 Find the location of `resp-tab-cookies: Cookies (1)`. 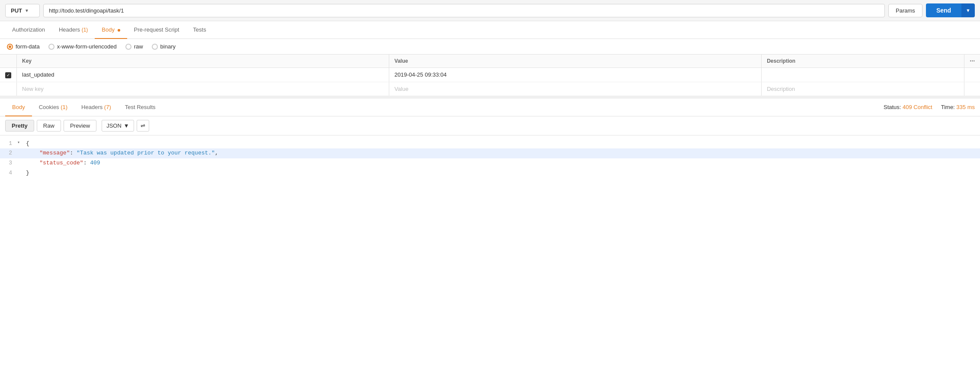

resp-tab-cookies: Cookies (1) is located at coordinates (53, 107).